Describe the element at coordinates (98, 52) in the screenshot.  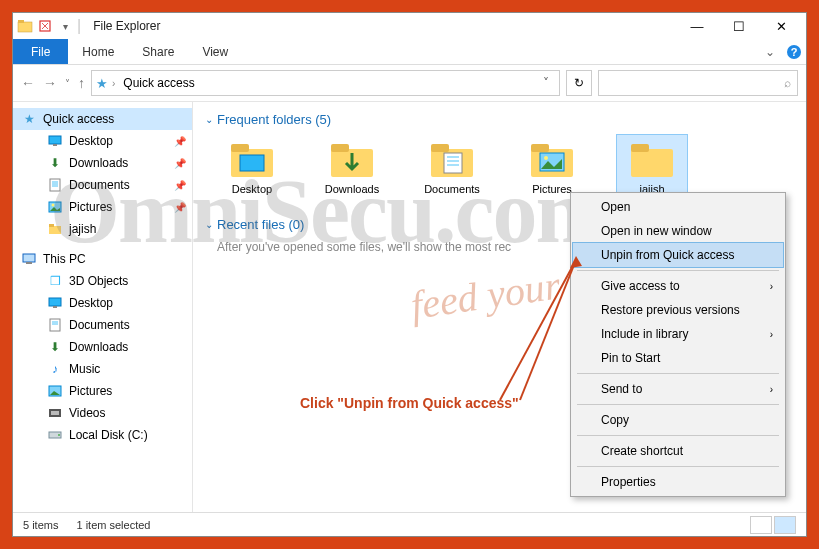
I see `tab-home: Home` at that location.